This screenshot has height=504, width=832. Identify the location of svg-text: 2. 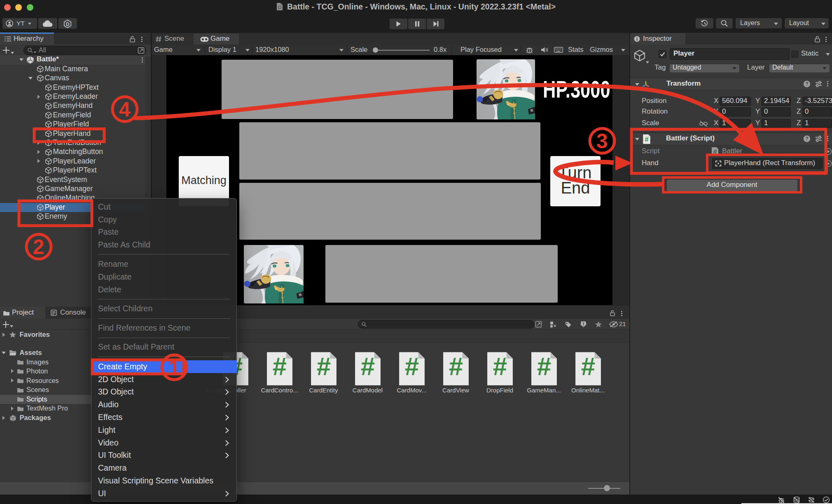
(39, 247).